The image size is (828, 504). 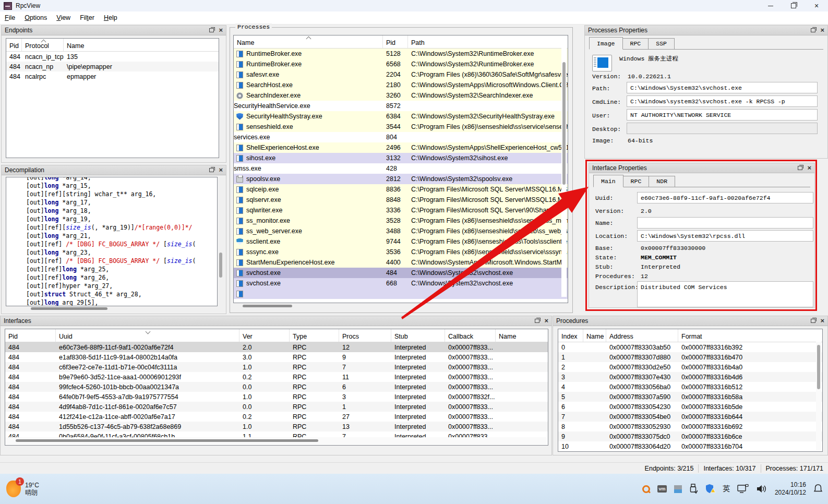 What do you see at coordinates (725, 236) in the screenshot?
I see `location-field: C:\Windows\System32\rpcss.dll` at bounding box center [725, 236].